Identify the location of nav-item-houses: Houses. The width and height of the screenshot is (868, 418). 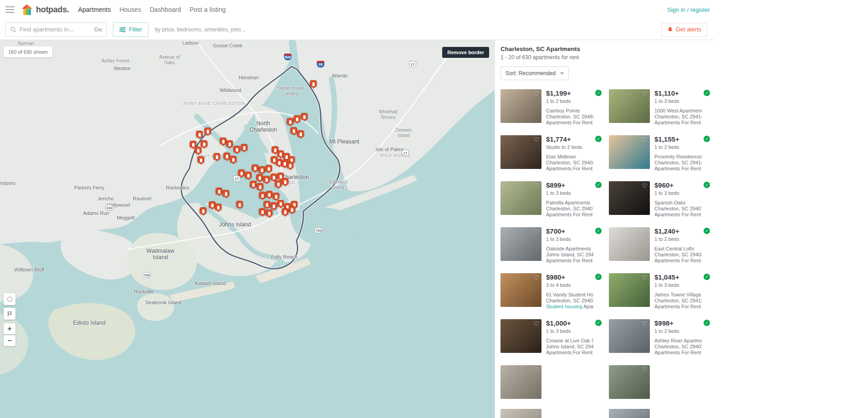
(130, 10).